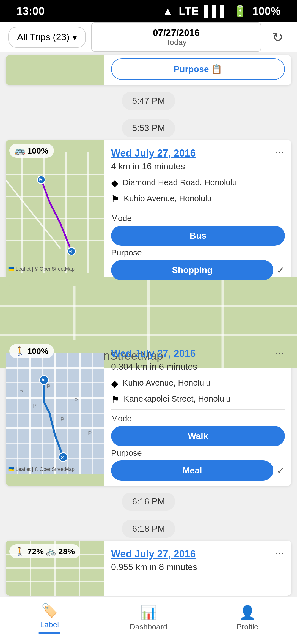 The width and height of the screenshot is (297, 644). Describe the element at coordinates (167, 383) in the screenshot. I see `origin-text-2: Kuhio Avenue, Honolulu` at that location.